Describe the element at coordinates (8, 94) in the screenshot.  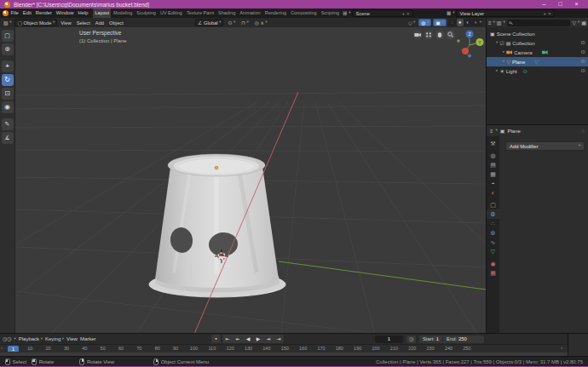
I see `scale-tool` at that location.